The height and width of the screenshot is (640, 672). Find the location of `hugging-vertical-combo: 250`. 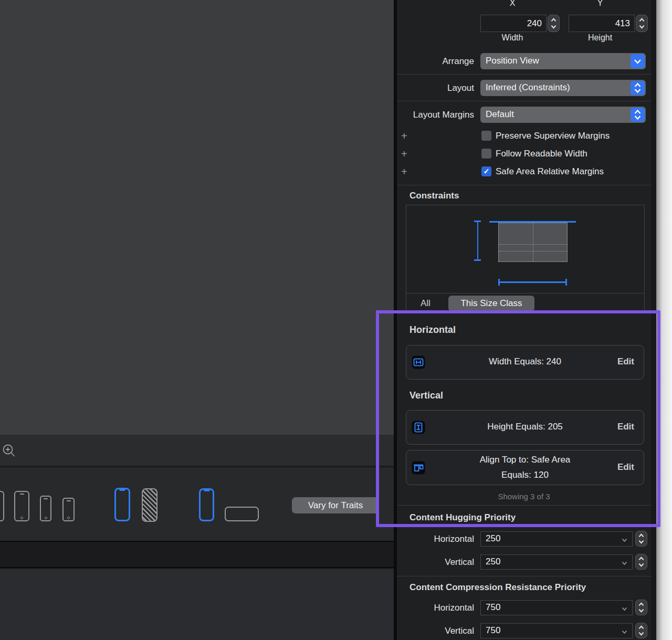

hugging-vertical-combo: 250 is located at coordinates (556, 562).